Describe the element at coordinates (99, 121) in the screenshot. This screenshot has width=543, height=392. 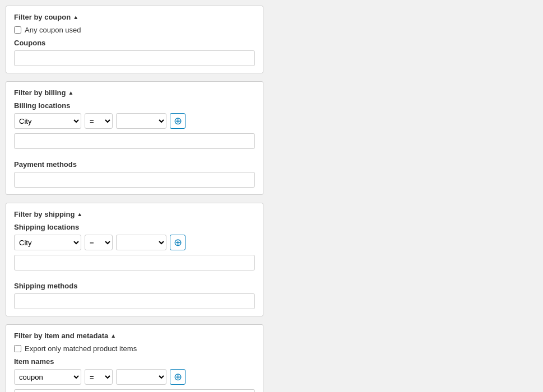
I see `billing-eq-select: =` at that location.